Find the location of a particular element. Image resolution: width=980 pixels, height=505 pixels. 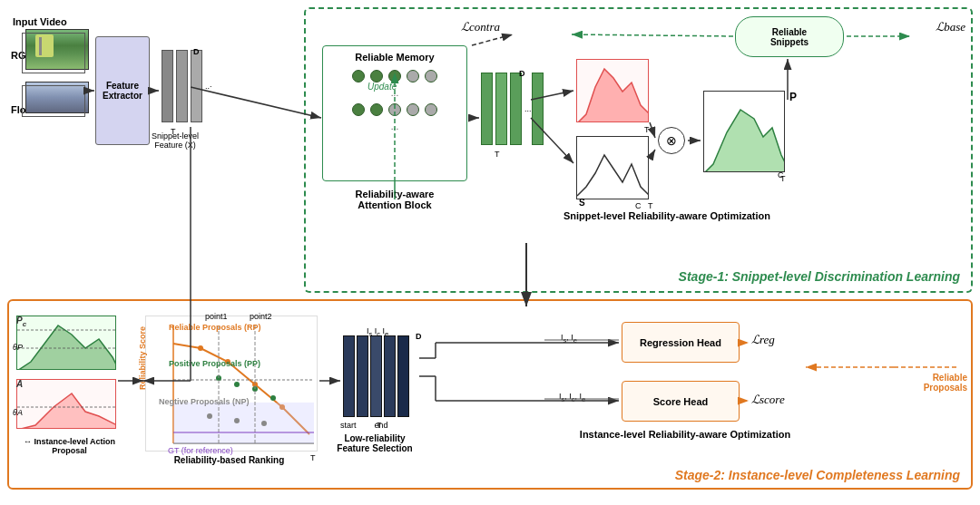

a-chart-stage2 is located at coordinates (66, 404).